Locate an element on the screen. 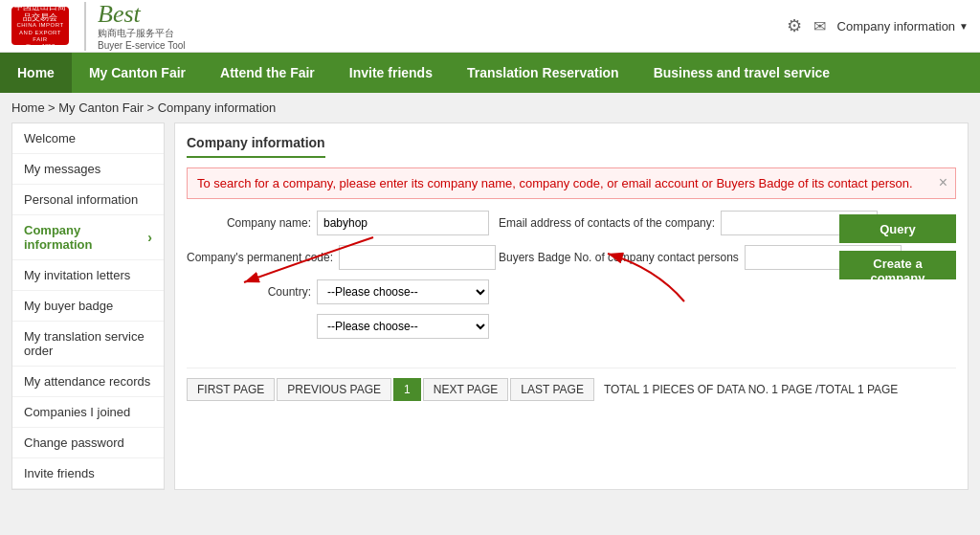 The width and height of the screenshot is (980, 535). header-right: ⚙ ✉ Company information ▼ is located at coordinates (878, 26).